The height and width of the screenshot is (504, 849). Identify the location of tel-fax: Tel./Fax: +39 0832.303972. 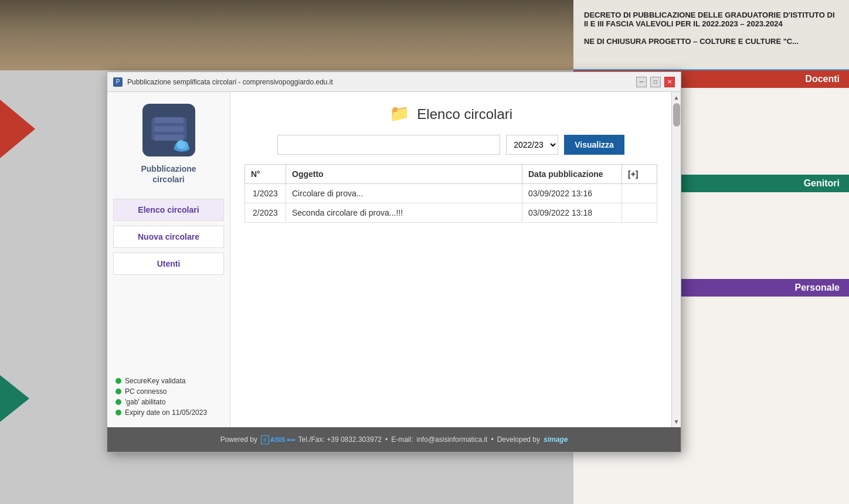
(340, 440).